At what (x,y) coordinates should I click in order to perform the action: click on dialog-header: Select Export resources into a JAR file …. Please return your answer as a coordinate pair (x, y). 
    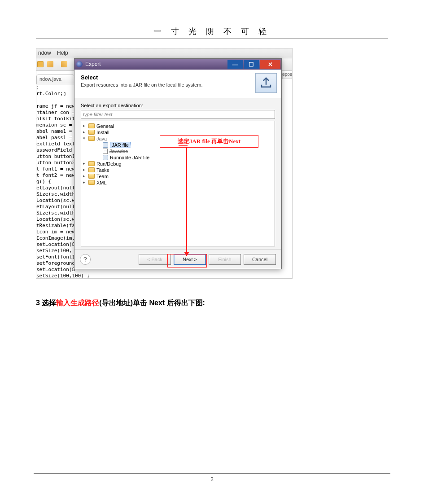
    Looking at the image, I should click on (178, 84).